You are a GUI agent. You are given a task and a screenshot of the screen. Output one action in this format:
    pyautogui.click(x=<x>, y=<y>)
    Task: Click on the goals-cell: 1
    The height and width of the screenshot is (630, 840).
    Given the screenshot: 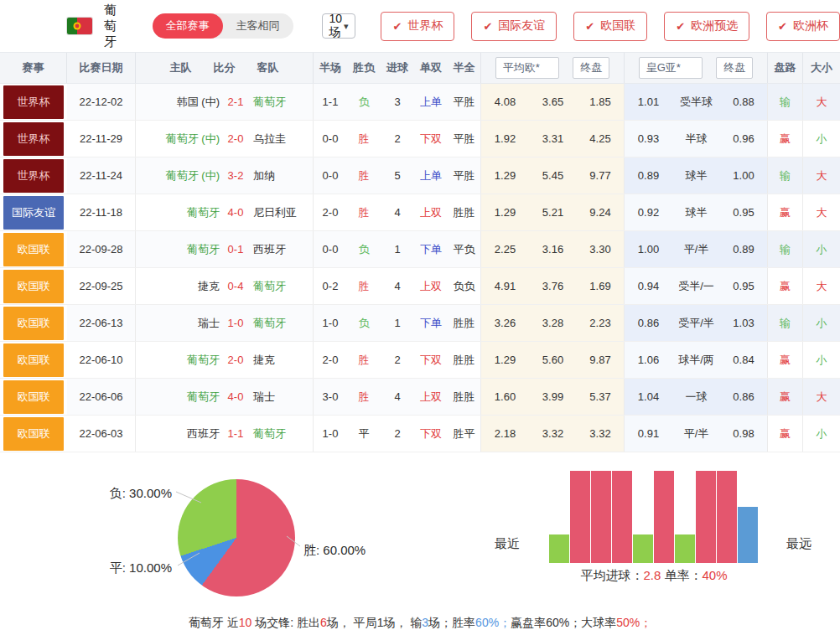 What is the action you would take?
    pyautogui.click(x=397, y=250)
    